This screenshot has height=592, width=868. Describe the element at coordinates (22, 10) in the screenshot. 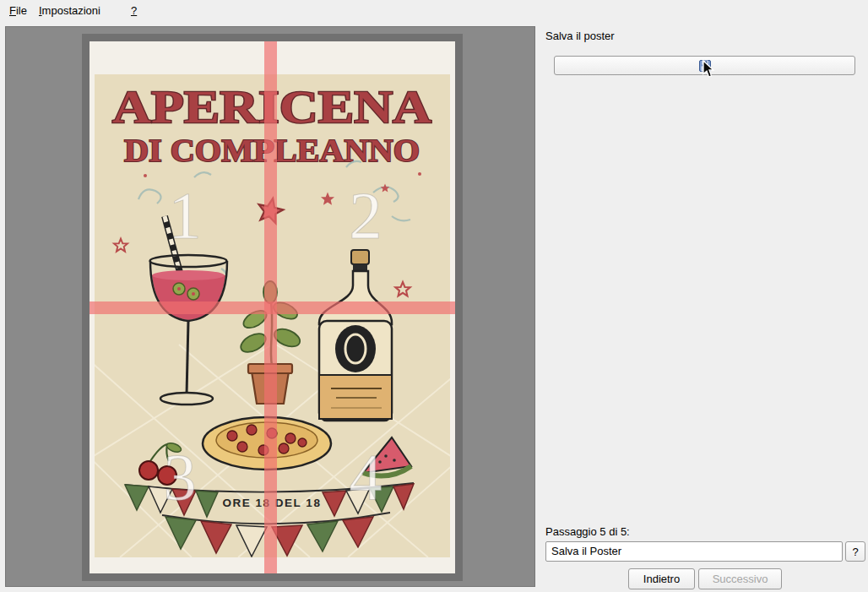

I see `menu-file-label: ile` at that location.